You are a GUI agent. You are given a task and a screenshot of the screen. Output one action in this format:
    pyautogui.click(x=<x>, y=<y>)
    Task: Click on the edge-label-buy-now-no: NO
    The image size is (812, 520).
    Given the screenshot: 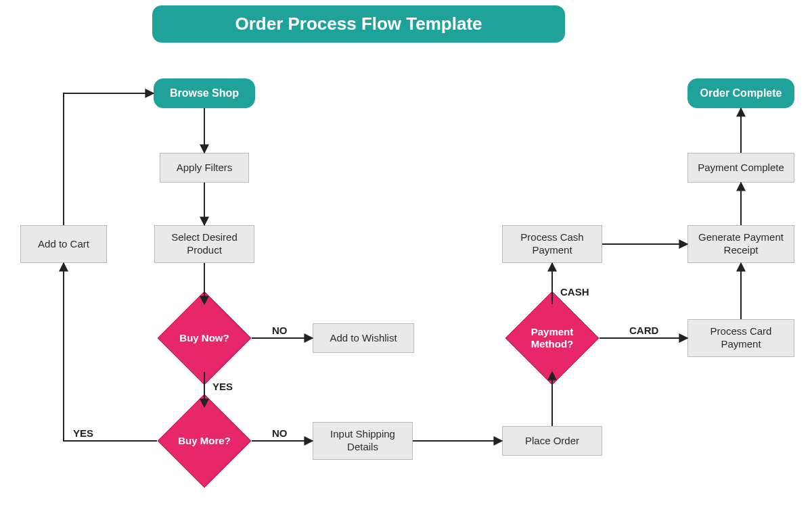 What is the action you would take?
    pyautogui.click(x=280, y=330)
    